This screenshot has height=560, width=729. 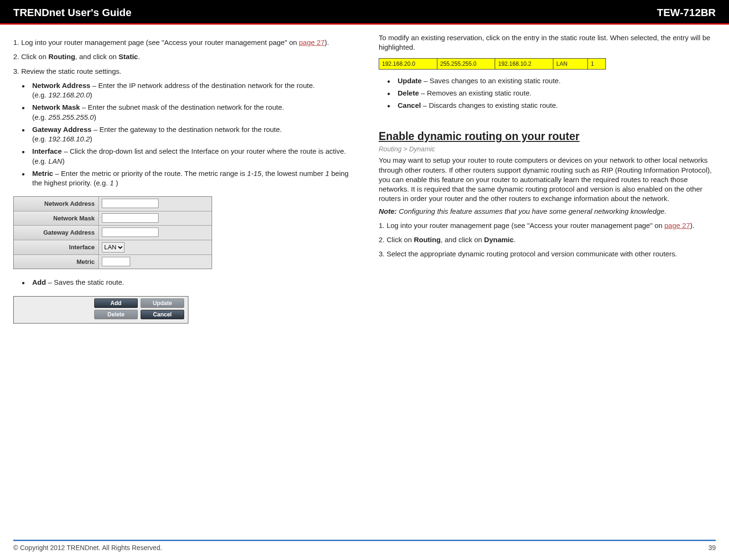 What do you see at coordinates (191, 134) in the screenshot?
I see `list-item: Gateway Address – Enter the gateway to t…` at bounding box center [191, 134].